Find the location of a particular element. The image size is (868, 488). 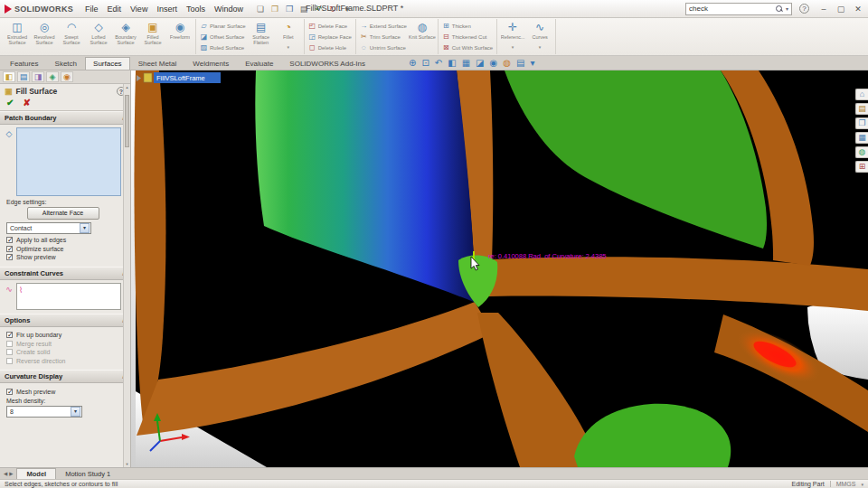

units-chevron-icon: ▾ is located at coordinates (863, 484).